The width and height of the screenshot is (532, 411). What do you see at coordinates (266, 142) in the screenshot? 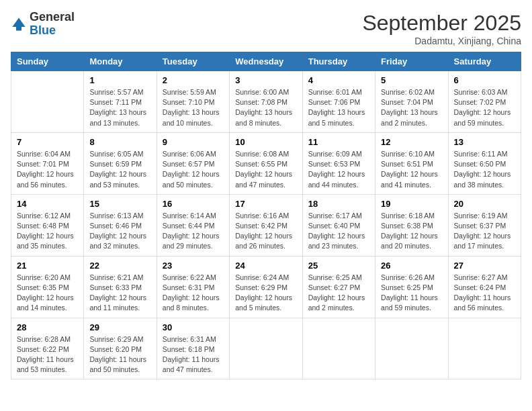
I see `day-number: 10` at bounding box center [266, 142].